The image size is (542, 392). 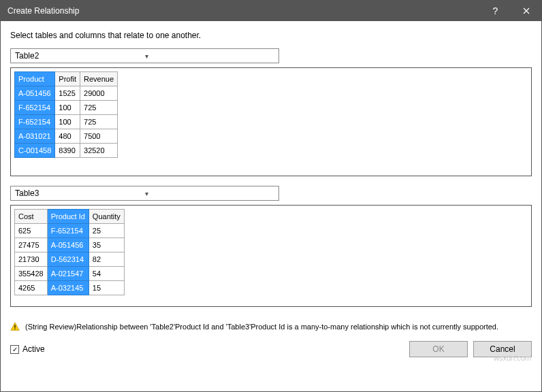 I want to click on table-cell: 29000, so click(x=99, y=94).